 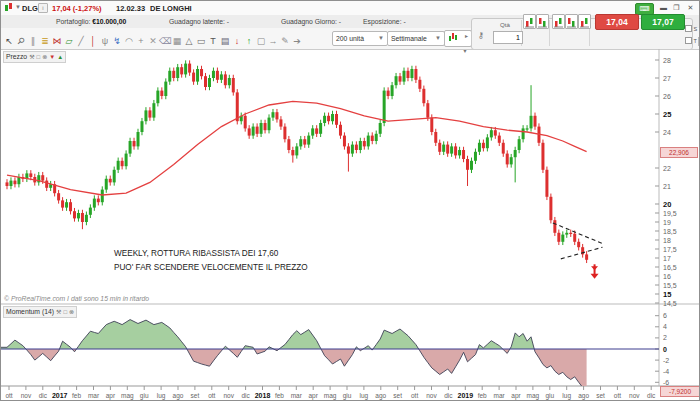 I want to click on day-gain-stat: Guadagno Giorno: -, so click(x=311, y=22).